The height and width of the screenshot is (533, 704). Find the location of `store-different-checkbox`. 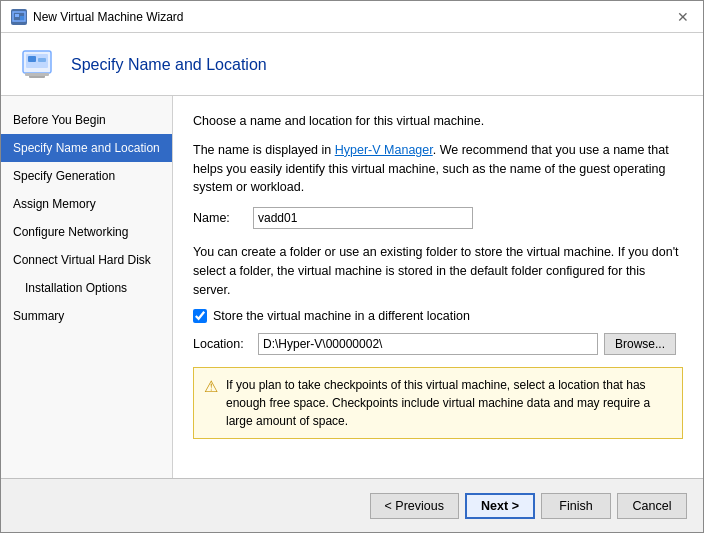

store-different-checkbox is located at coordinates (200, 316).